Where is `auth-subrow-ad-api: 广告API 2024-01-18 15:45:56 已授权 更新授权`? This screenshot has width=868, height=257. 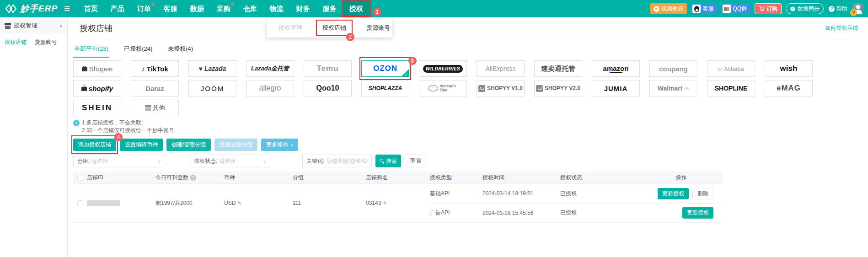 auth-subrow-ad-api: 广告API 2024-01-18 15:45:56 已授权 更新授权 is located at coordinates (576, 213).